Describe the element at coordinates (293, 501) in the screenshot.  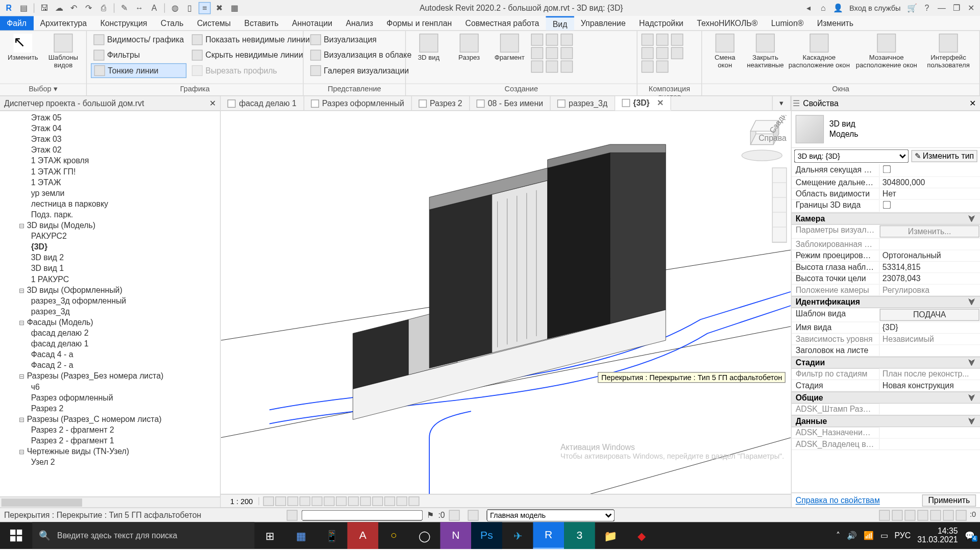
I see `sunpath-icon` at that location.